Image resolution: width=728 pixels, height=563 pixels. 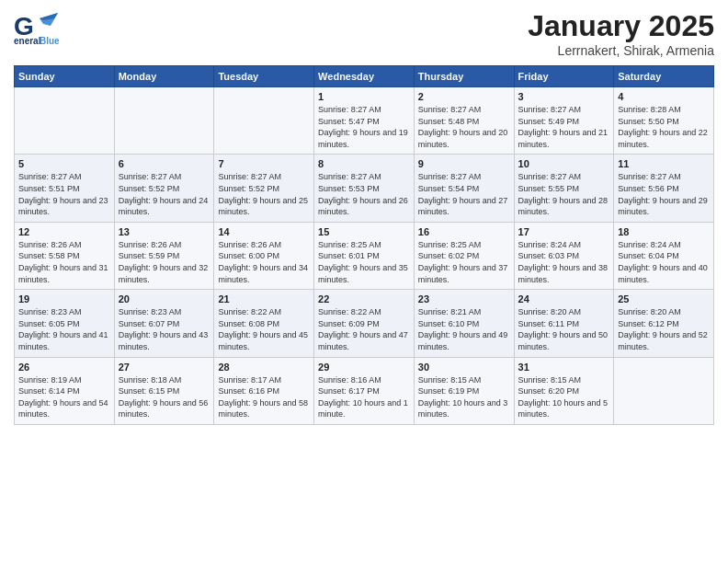 I want to click on weekday-header-monday: Monday, so click(x=164, y=77).